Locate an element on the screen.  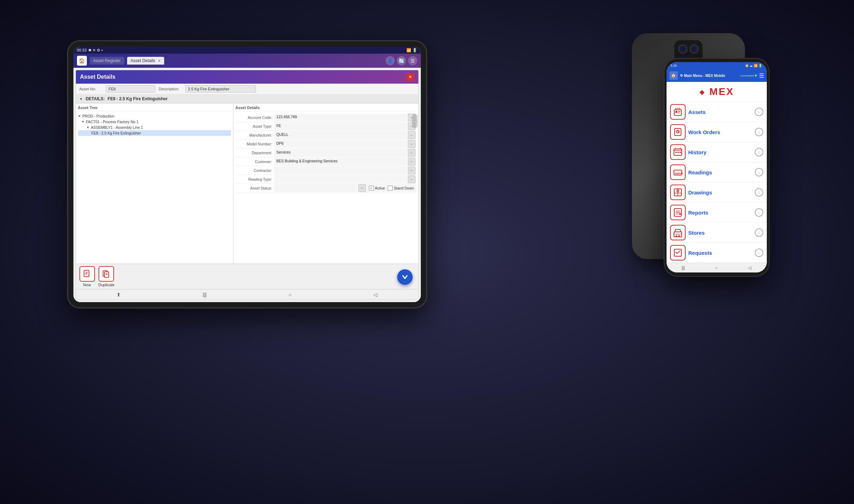
tablet-header: 🏠 Asset Register Asset Details ✕ 👤 🔄 ☰ is located at coordinates (247, 61).